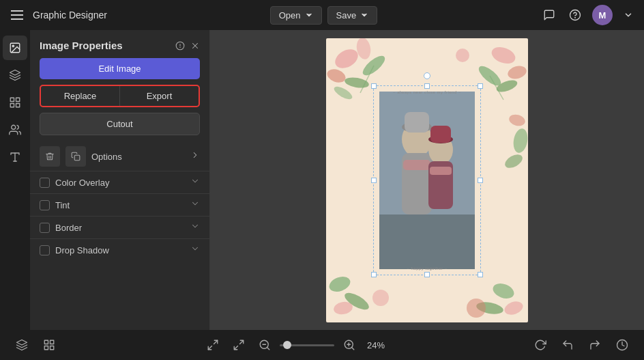 The image size is (644, 360). What do you see at coordinates (602, 15) in the screenshot?
I see `avatar: M` at bounding box center [602, 15].